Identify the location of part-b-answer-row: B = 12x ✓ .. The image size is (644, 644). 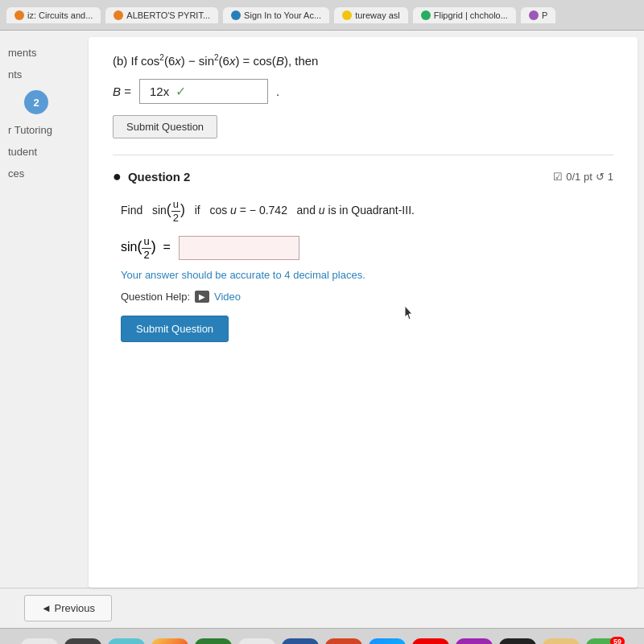
(363, 92).